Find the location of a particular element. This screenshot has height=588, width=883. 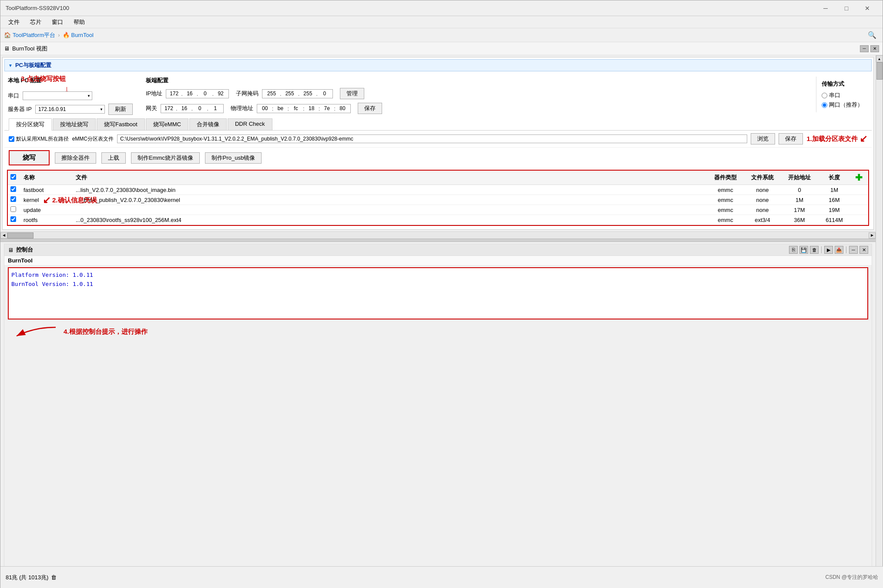

breadcrumb-platform: 🏠 ToolPlatform平台 is located at coordinates (30, 35).